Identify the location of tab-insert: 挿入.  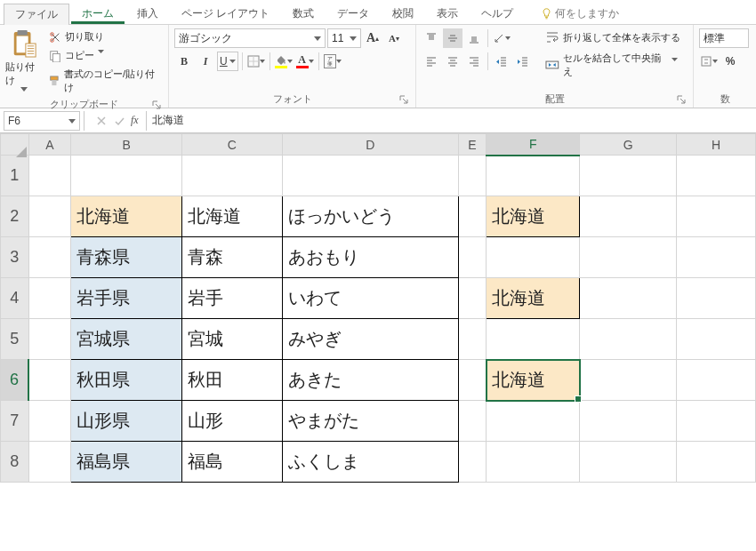
(148, 14).